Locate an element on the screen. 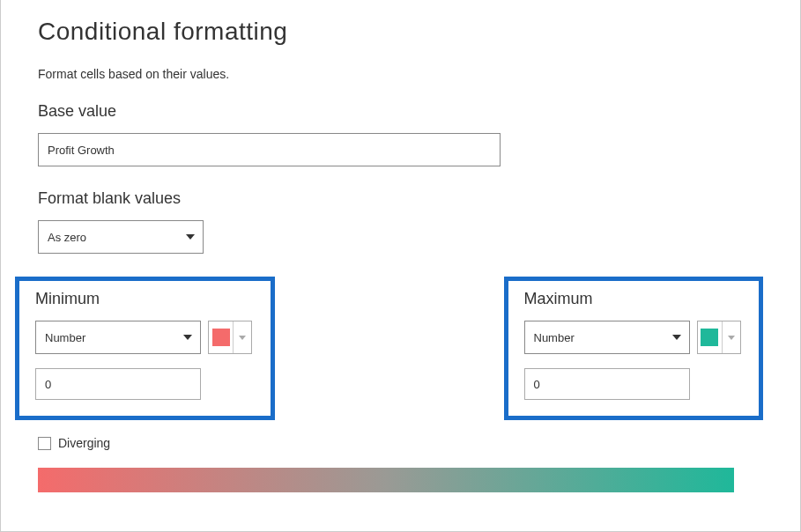  minimum-color-picker is located at coordinates (230, 337).